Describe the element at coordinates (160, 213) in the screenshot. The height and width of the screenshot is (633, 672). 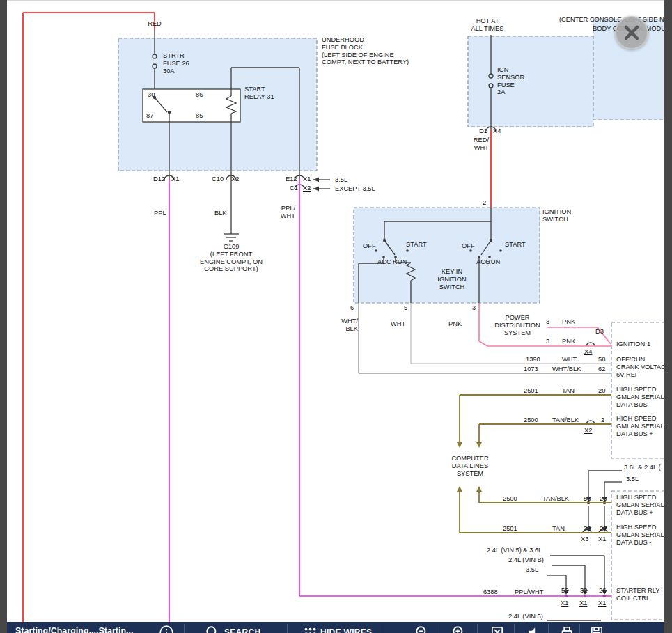
I see `label-ppl: PPL` at that location.